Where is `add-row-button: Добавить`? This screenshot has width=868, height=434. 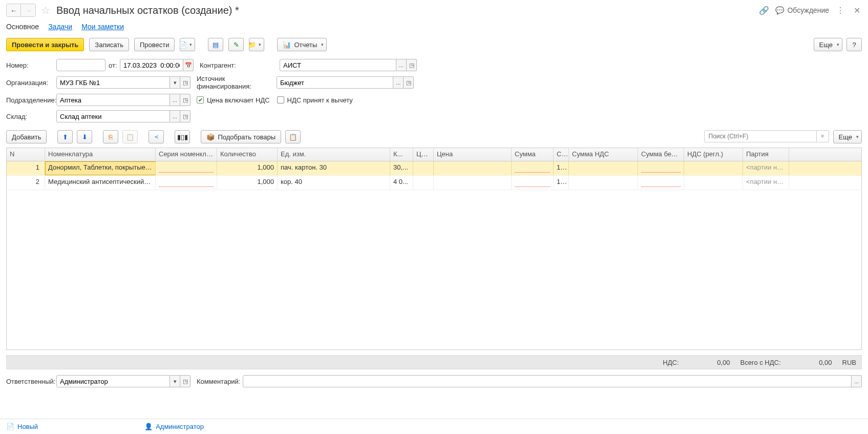
add-row-button: Добавить is located at coordinates (27, 137).